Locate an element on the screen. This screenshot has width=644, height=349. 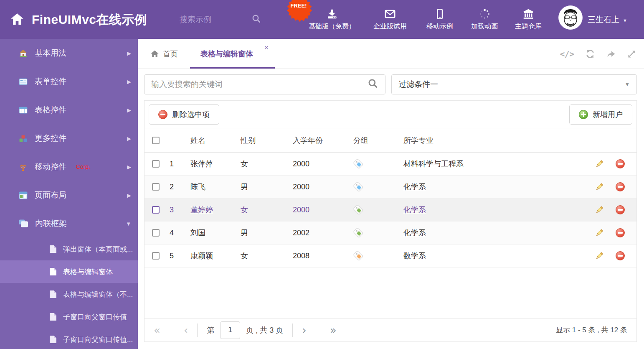
sidebar-item-page-layout: 页面布局 ▶ is located at coordinates (69, 195).